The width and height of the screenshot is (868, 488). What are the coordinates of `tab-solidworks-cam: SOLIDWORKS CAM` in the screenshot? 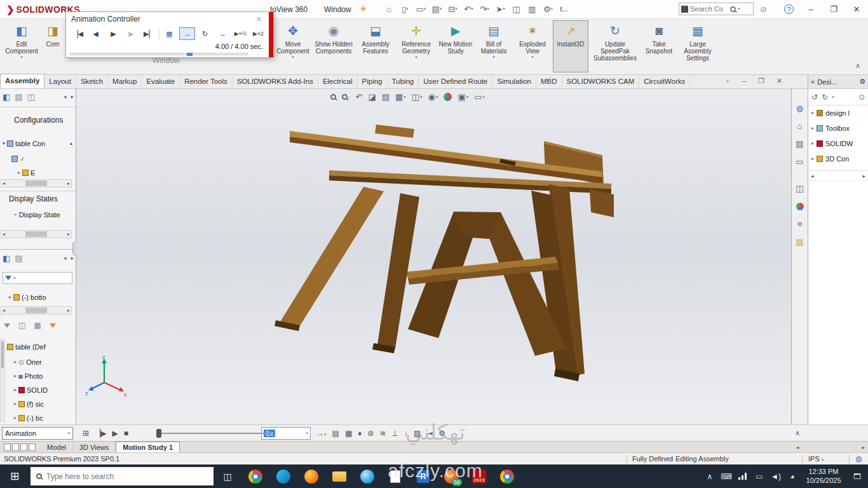 It's located at (601, 81).